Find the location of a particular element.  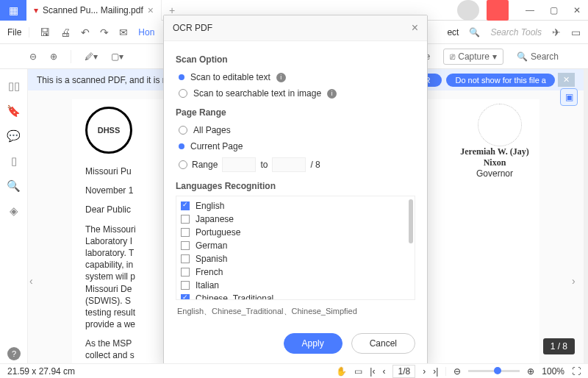

capture-button: ⎚ Capture▾ is located at coordinates (473, 57).